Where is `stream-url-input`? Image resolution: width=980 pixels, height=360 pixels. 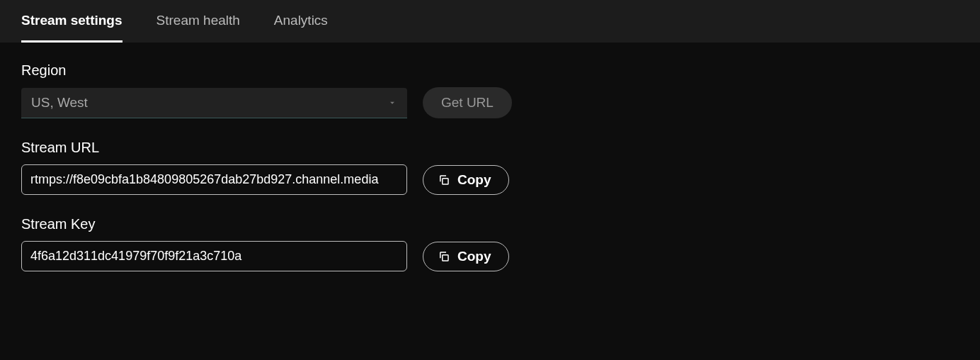 stream-url-input is located at coordinates (214, 180).